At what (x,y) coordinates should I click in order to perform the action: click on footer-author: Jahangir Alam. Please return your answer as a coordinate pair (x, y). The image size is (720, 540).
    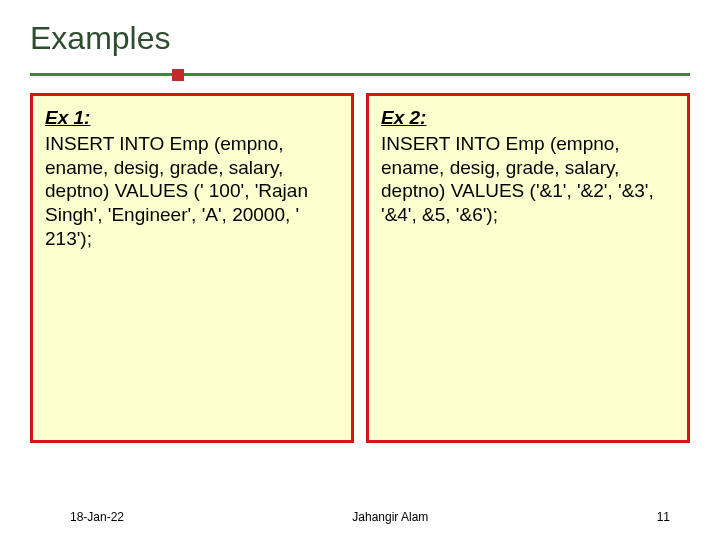
    Looking at the image, I should click on (390, 517).